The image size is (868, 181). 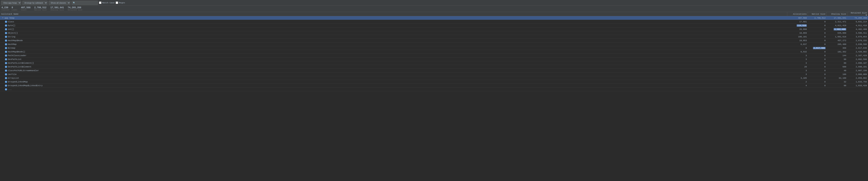 What do you see at coordinates (394, 74) in the screenshot?
I see `row-name-cell: CJarFile` at bounding box center [394, 74].